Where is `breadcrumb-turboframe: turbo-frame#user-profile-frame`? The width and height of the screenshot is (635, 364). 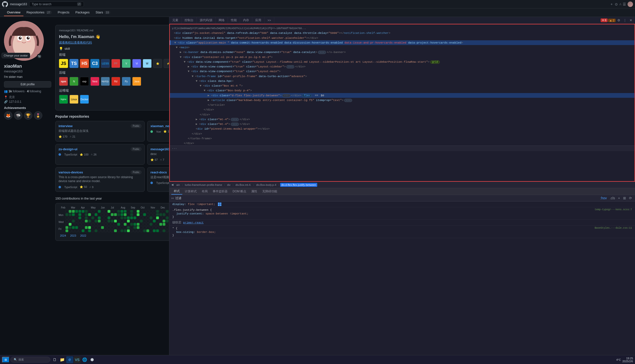
breadcrumb-turboframe: turbo-frame#user-profile-frame is located at coordinates (204, 185).